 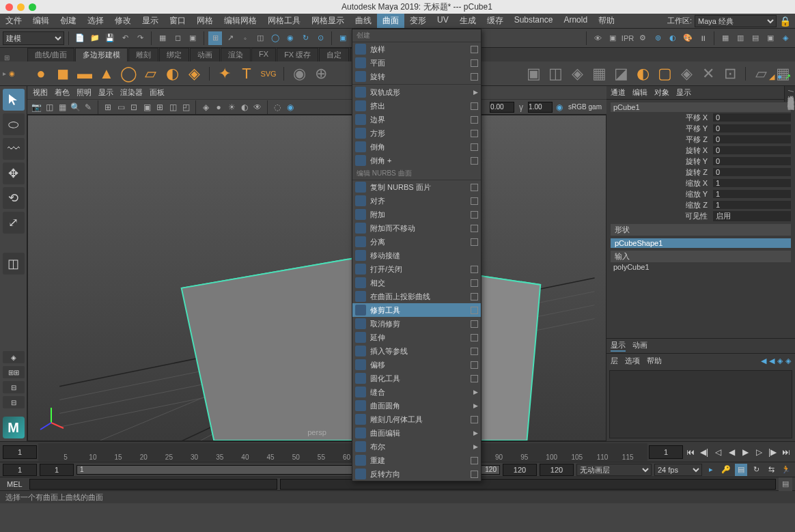 I want to click on dd-item-曲面编辑: 曲面编辑▶, so click(x=417, y=433).